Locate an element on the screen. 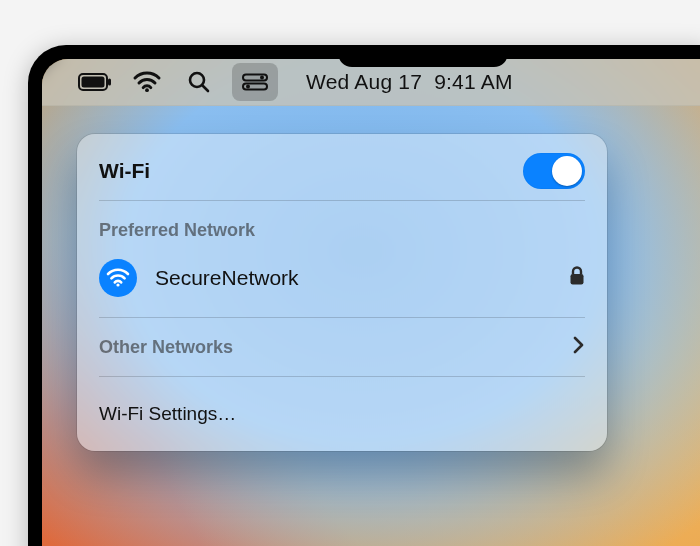  clock-date: Wed Aug 17 is located at coordinates (364, 82).